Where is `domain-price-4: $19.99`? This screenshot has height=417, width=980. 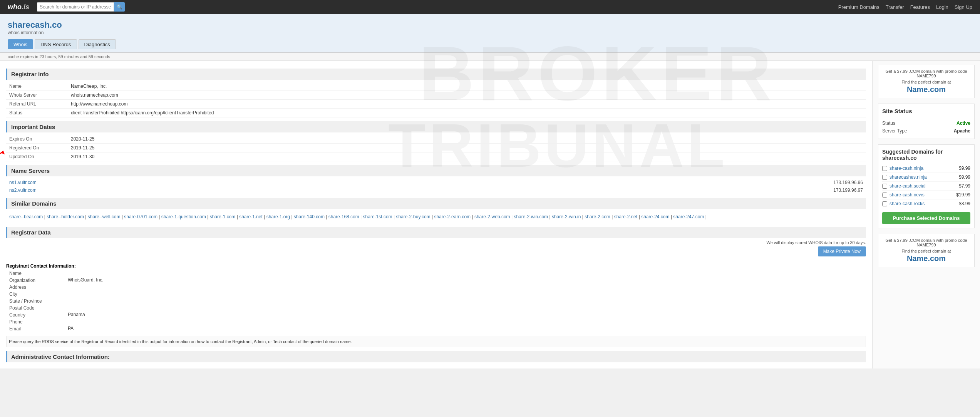 domain-price-4: $19.99 is located at coordinates (963, 195).